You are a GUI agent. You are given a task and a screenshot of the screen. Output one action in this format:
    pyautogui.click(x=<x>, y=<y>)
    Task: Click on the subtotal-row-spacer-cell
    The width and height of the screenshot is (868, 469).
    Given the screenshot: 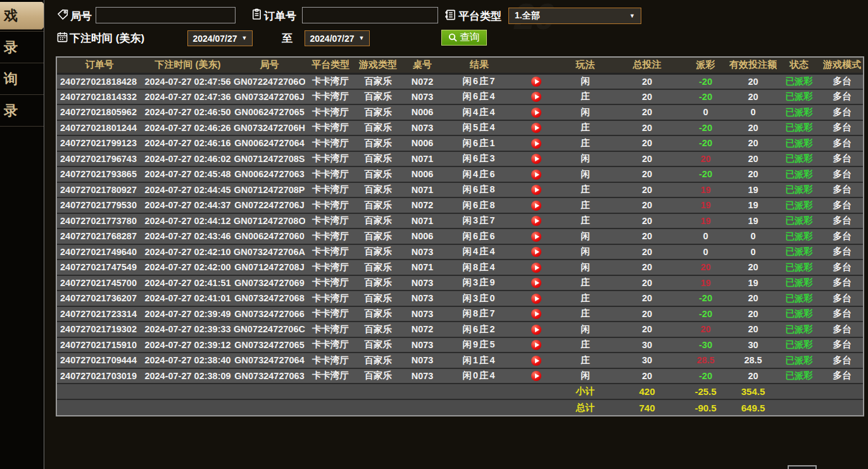 What is the action you would take?
    pyautogui.click(x=422, y=391)
    